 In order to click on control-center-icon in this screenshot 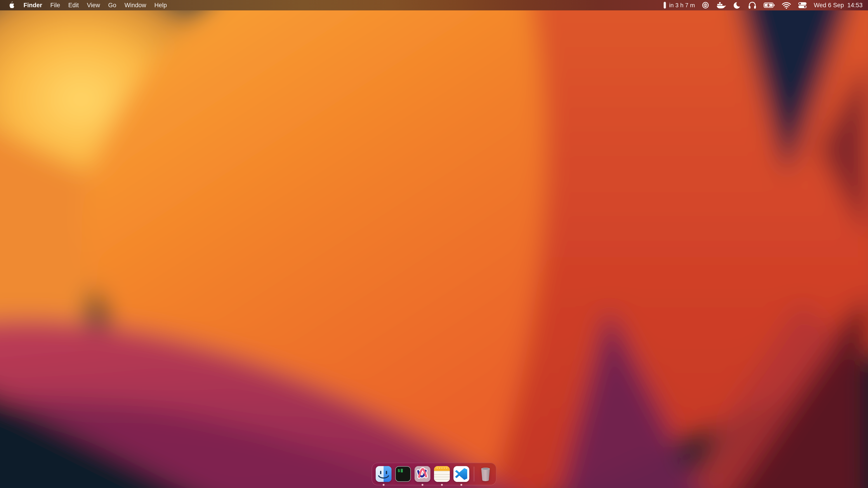, I will do `click(803, 5)`.